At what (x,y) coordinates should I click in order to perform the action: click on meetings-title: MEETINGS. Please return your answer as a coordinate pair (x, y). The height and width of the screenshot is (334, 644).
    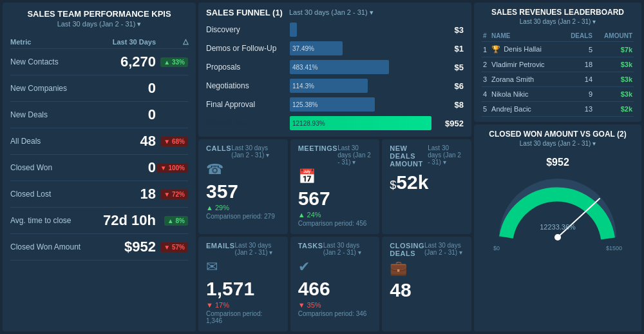
    Looking at the image, I should click on (318, 148).